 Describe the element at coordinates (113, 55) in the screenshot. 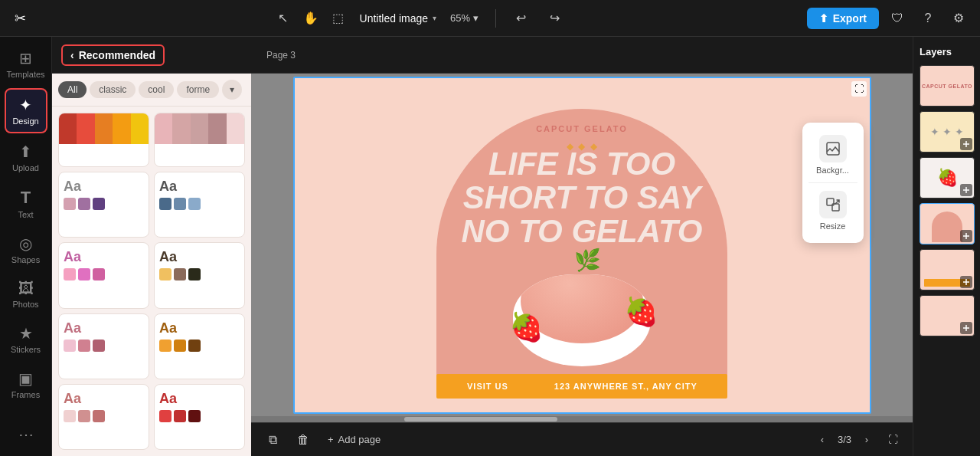

I see `panel-back-button: ‹ Recommended` at that location.